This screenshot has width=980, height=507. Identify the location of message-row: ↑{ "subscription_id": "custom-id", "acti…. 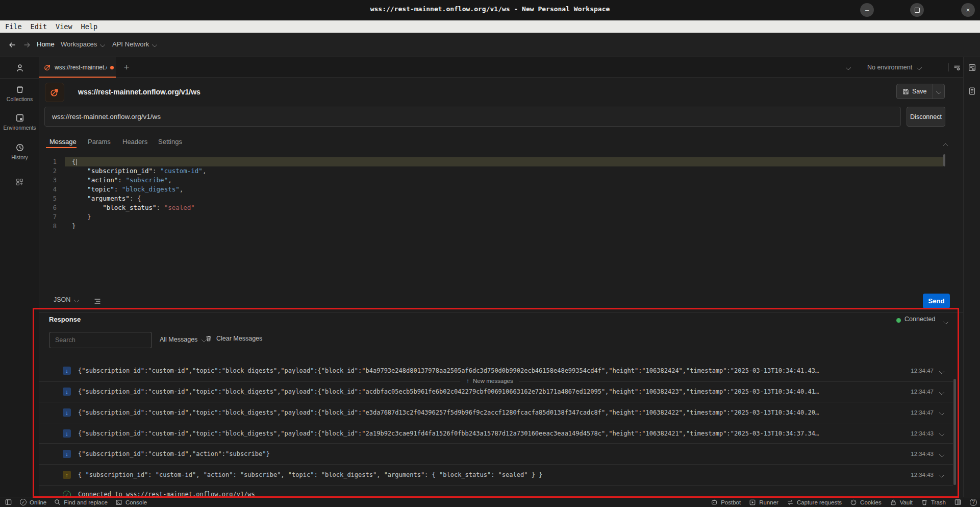
(496, 475).